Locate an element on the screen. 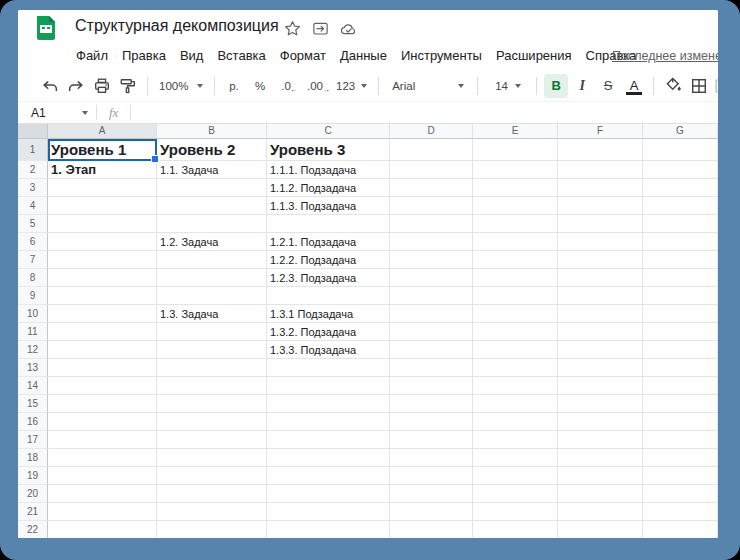 The width and height of the screenshot is (740, 560). borders-button is located at coordinates (699, 86).